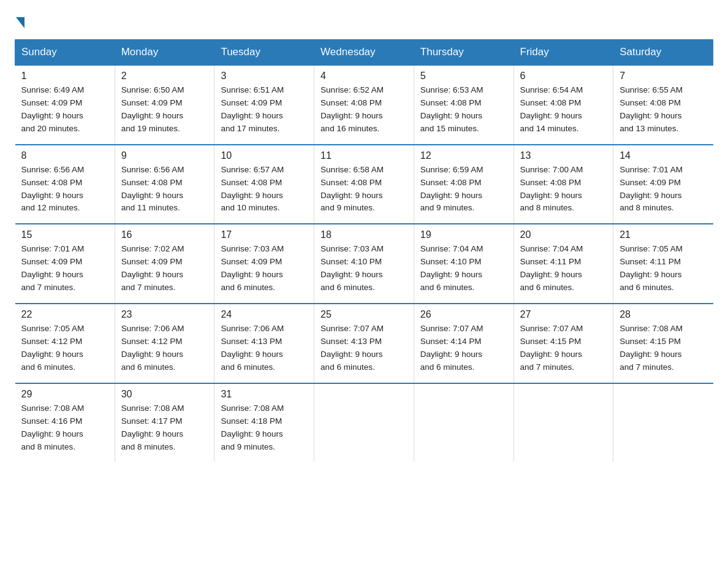 The width and height of the screenshot is (728, 563). I want to click on day-info: Sunrise: 6:52 AMSunset: 4:08 PMDaylight:…, so click(364, 110).